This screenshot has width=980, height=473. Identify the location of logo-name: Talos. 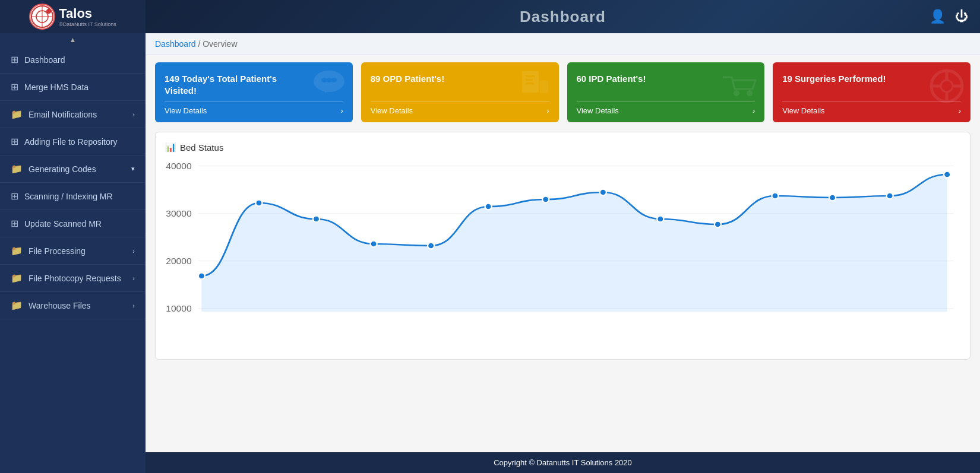
(75, 13).